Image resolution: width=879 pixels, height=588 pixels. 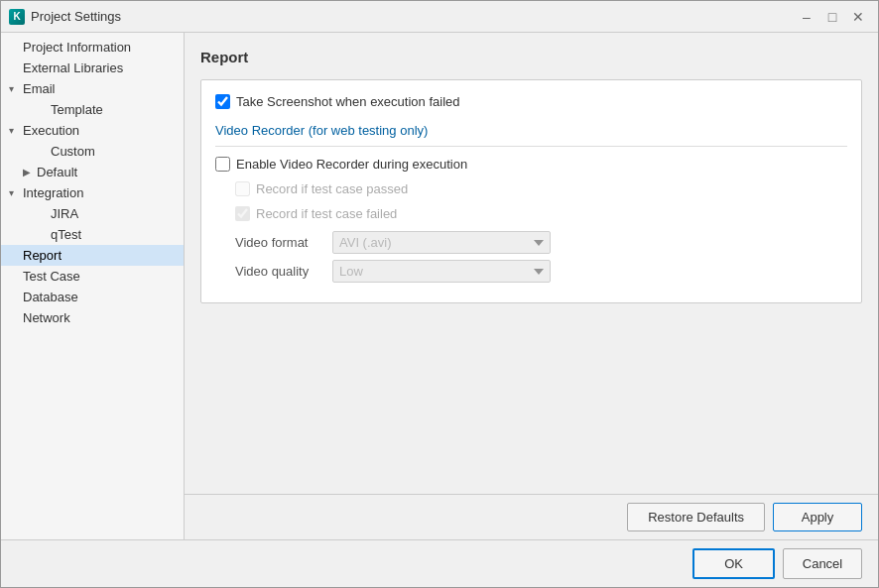 What do you see at coordinates (99, 256) in the screenshot?
I see `sidebar-label-report: Report` at bounding box center [99, 256].